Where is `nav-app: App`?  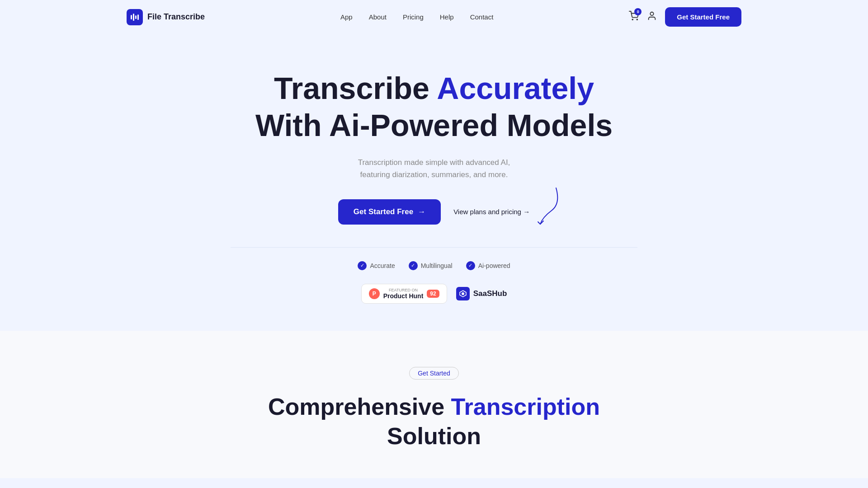 nav-app: App is located at coordinates (346, 17).